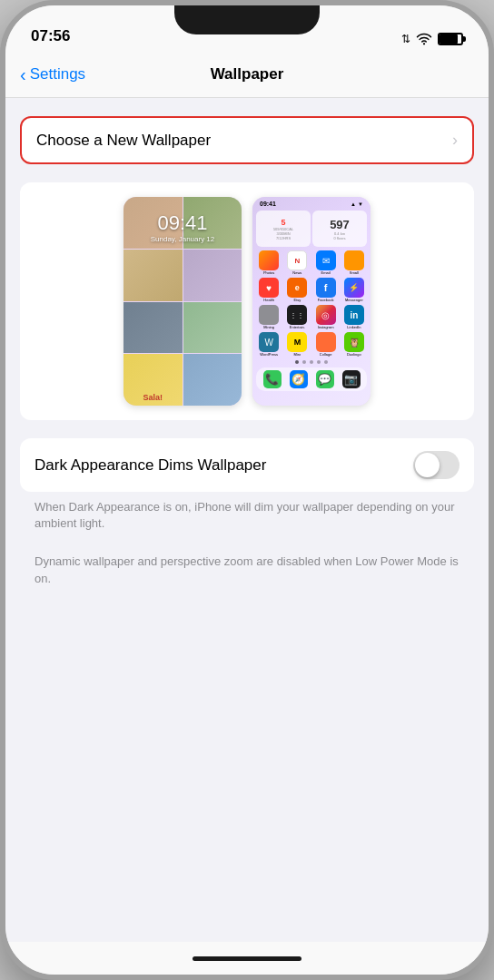 This screenshot has height=980, width=494. I want to click on app-health-icon: ♥ Health, so click(269, 290).